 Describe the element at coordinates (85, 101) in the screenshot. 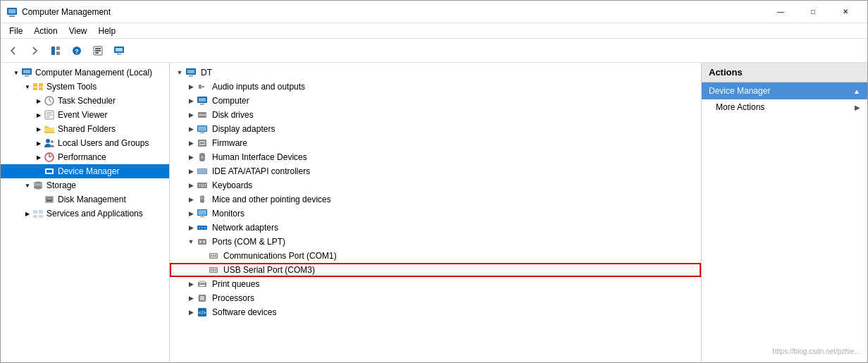

I see `tree-item-task-scheduler: ▶ Task Scheduler` at that location.